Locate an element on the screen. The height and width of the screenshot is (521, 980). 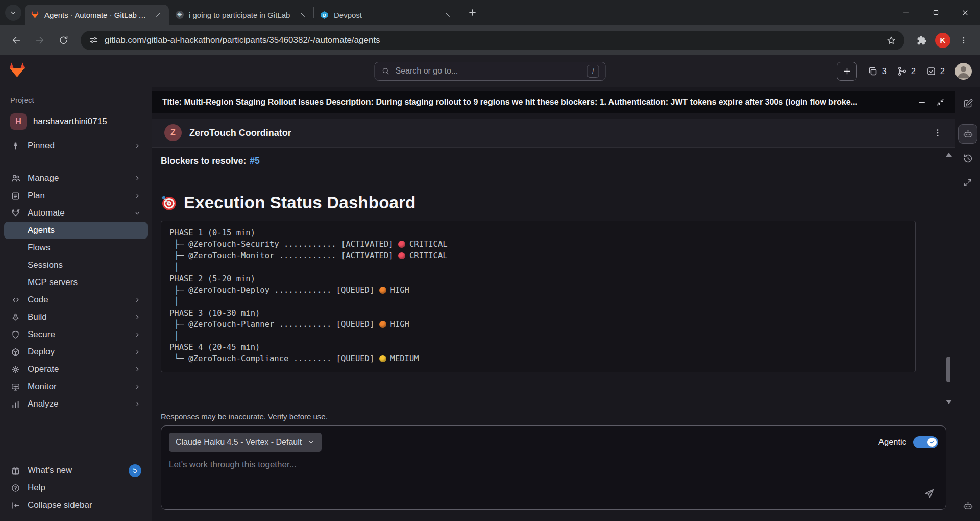
agentic-label: Agentic is located at coordinates (892, 442).